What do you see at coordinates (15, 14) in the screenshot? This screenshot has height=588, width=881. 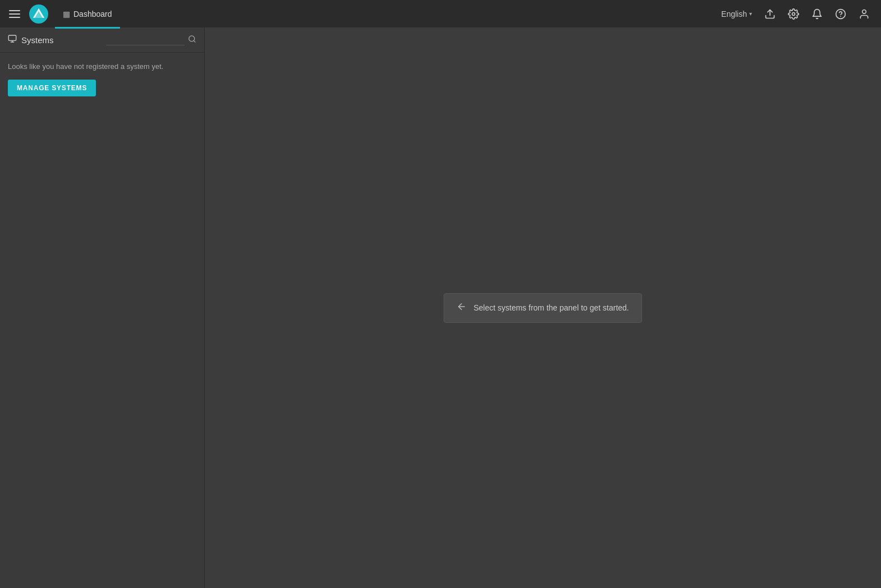 I see `hamburger-menu-icon` at bounding box center [15, 14].